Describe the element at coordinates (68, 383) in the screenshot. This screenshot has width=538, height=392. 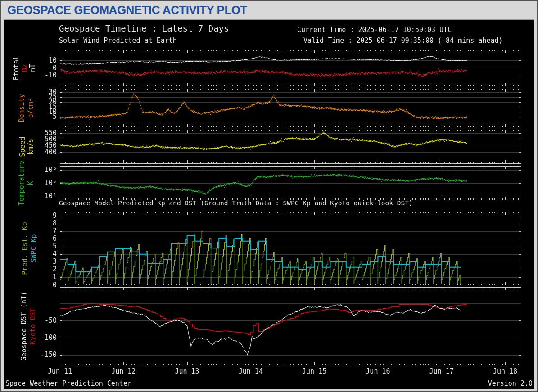
I see `footer-credit: Space Weather Prediction Center` at that location.